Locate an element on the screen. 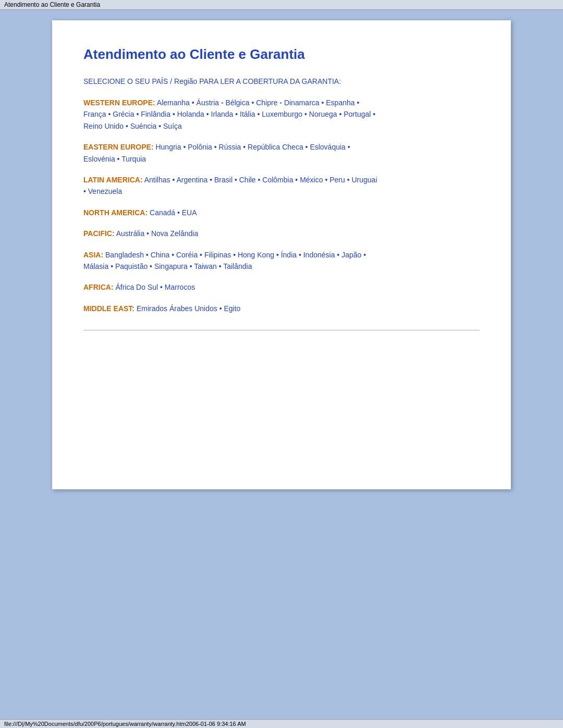  section-divider is located at coordinates (282, 330).